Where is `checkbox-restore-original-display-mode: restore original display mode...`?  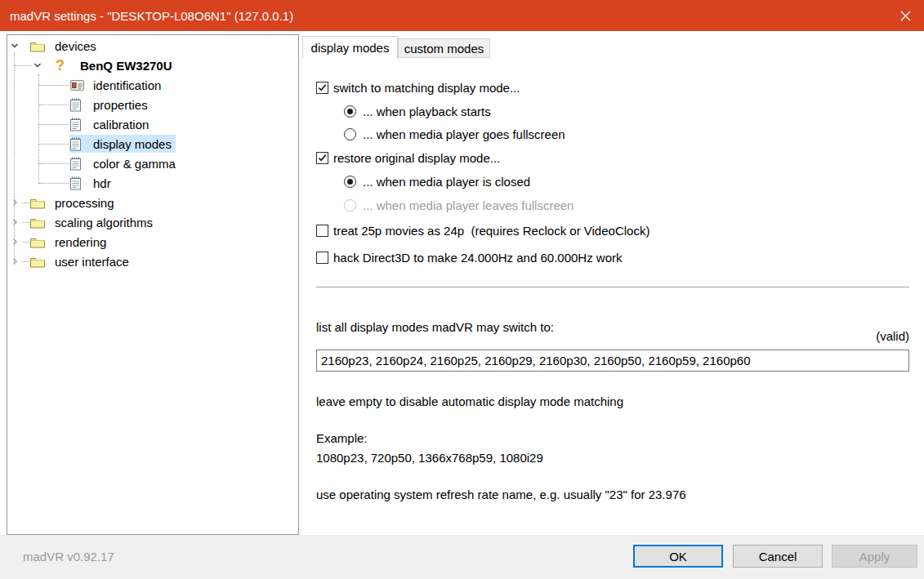
checkbox-restore-original-display-mode: restore original display mode... is located at coordinates (408, 158).